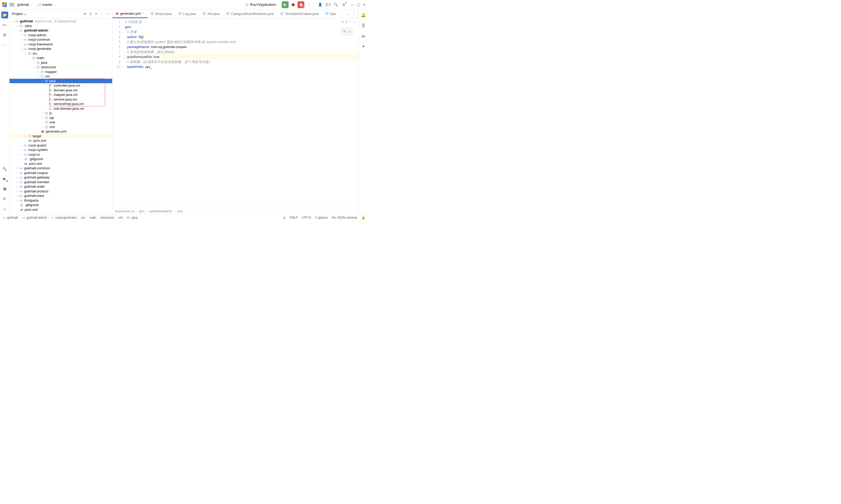 The image size is (841, 504). Describe the element at coordinates (241, 113) in the screenshot. I see `code-lines: # 代码生成 gen: # 作者 author: SQ # 默认生成包路径 sy…` at that location.